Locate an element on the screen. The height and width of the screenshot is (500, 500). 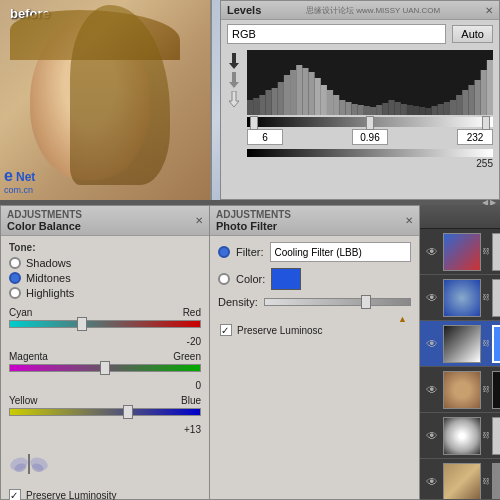
input-levels-slider is located at coordinates (370, 122).